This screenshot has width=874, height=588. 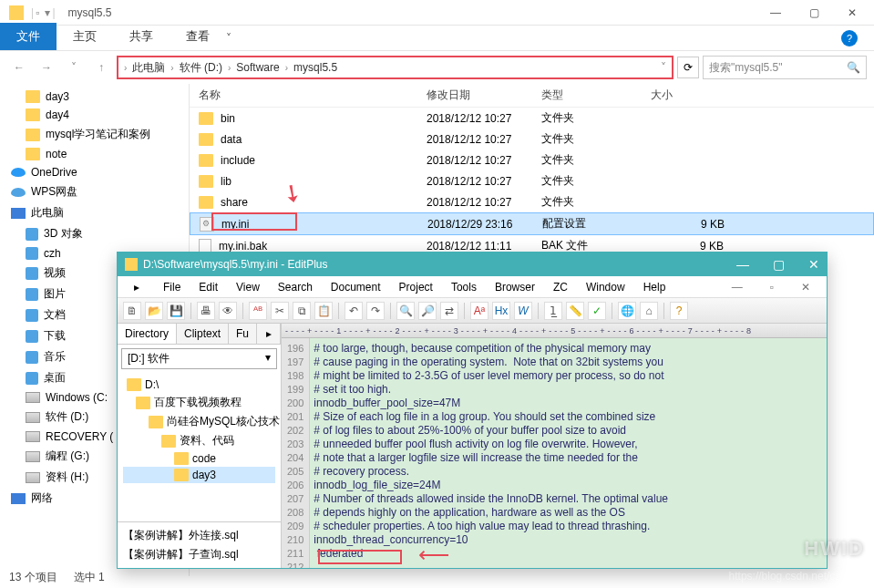 I want to click on tree-item: 资料、代码, so click(x=199, y=441).